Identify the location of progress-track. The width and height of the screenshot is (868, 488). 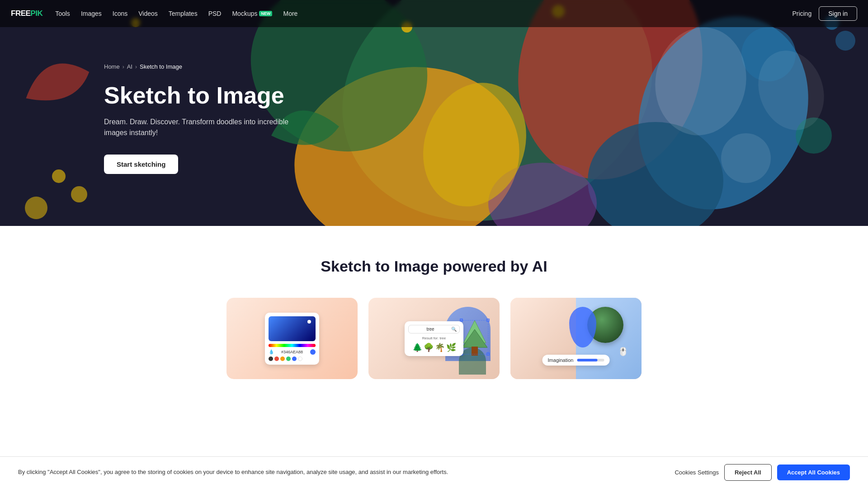
(590, 360).